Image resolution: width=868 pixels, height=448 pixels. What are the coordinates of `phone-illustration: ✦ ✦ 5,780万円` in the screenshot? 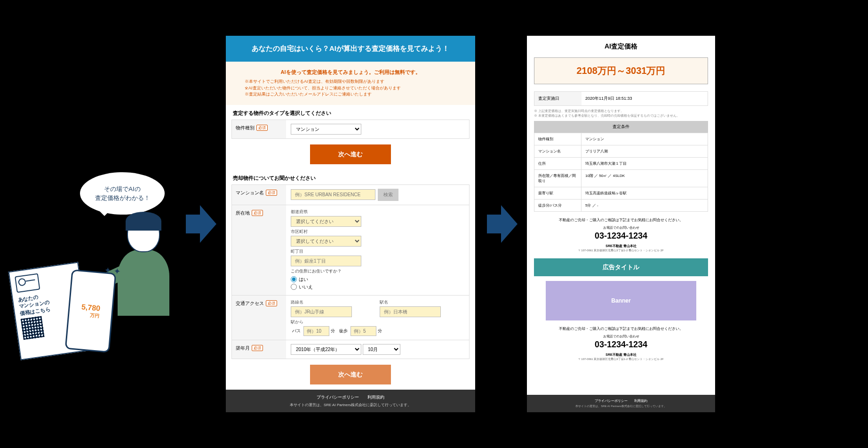 It's located at (90, 311).